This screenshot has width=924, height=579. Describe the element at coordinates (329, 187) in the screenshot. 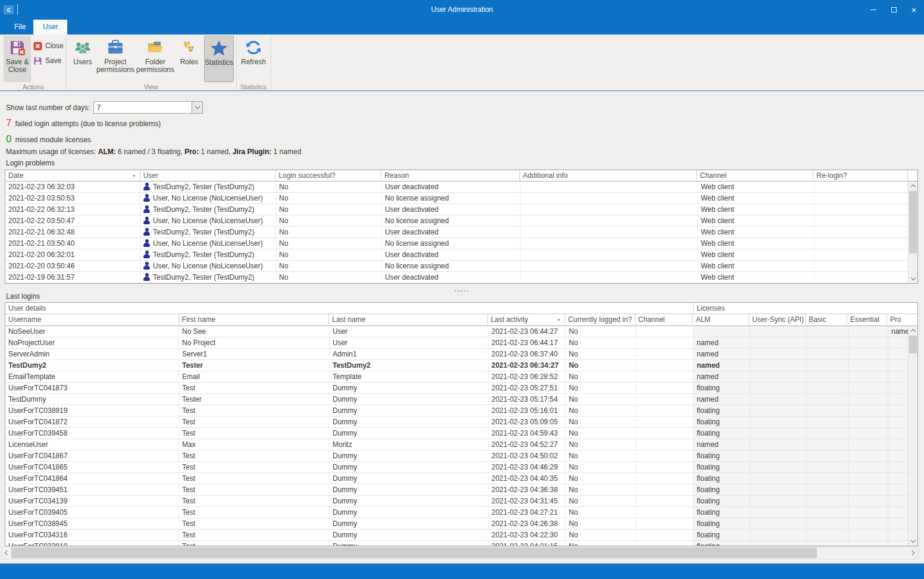

I see `cell-success: No` at that location.